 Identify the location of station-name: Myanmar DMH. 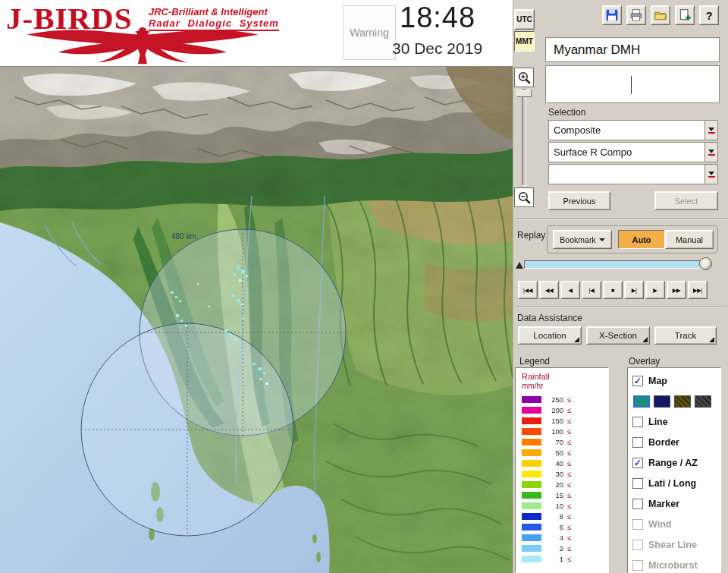
(632, 50).